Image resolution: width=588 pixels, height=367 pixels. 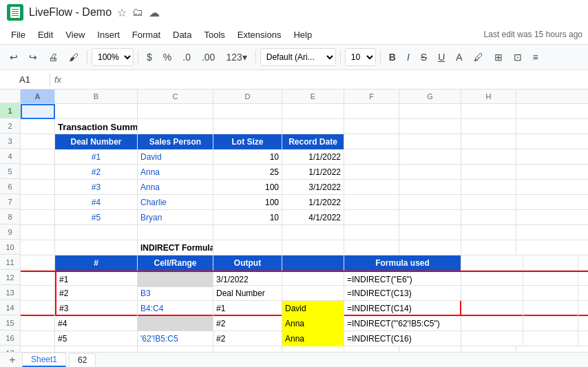 I want to click on cell-a10, so click(x=38, y=248).